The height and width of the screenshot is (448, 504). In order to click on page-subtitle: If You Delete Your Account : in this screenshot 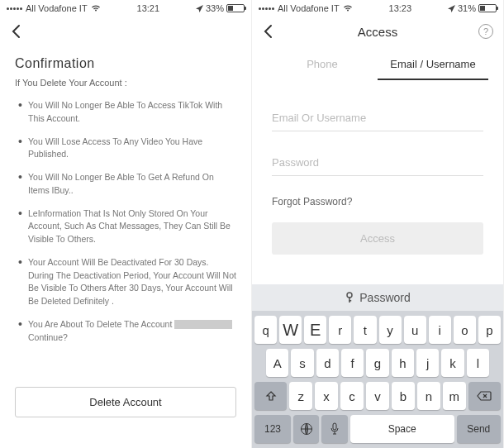, I will do `click(126, 83)`.